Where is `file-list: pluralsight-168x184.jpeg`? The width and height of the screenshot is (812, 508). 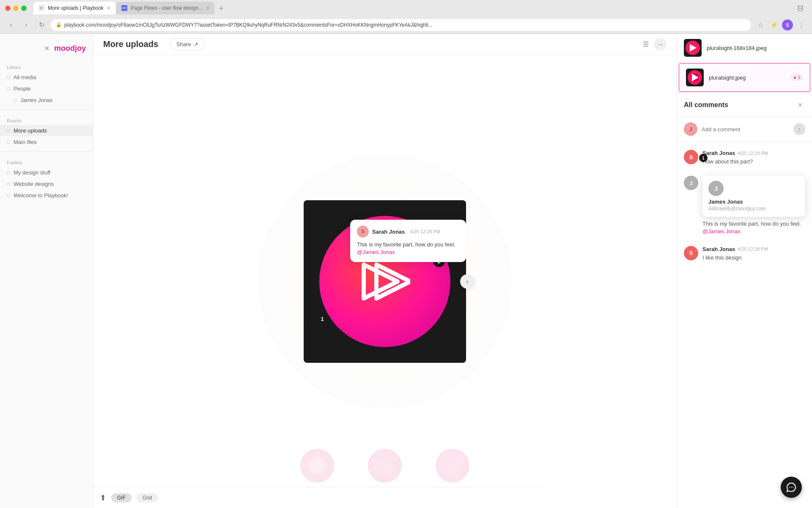
file-list: pluralsight-168x184.jpeg is located at coordinates (744, 64).